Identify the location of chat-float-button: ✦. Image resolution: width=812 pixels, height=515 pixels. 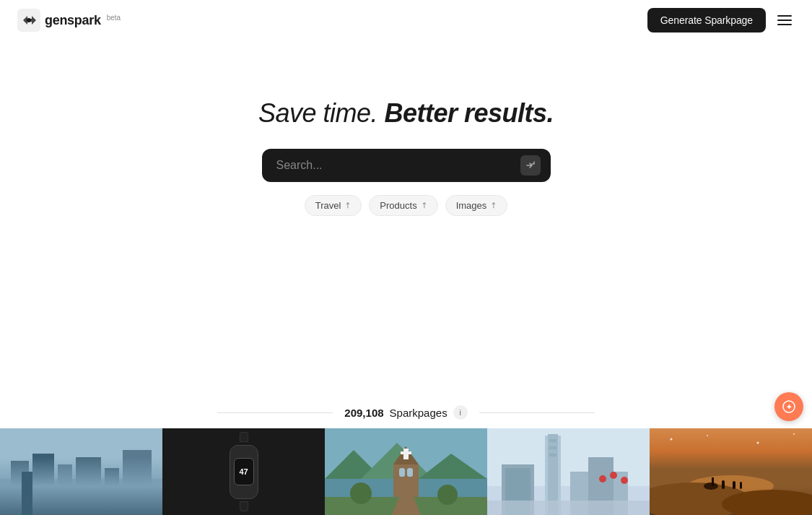
(789, 407).